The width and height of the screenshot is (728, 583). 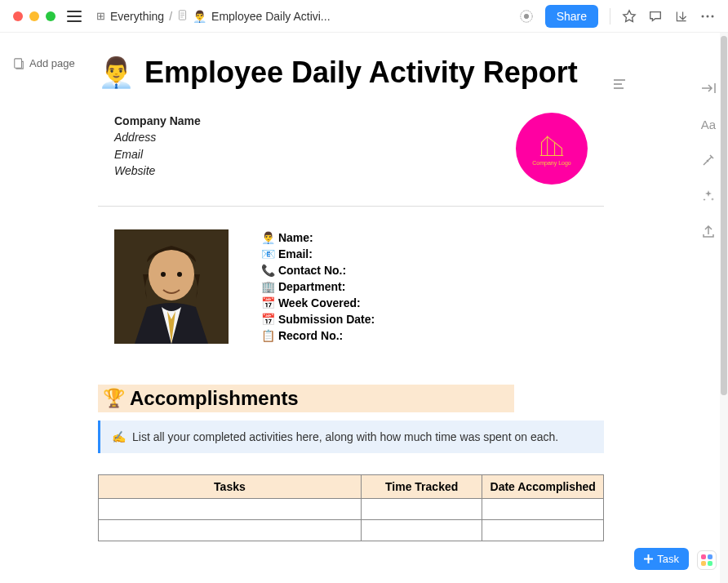 What do you see at coordinates (116, 73) in the screenshot?
I see `page-emoji: 👨‍💼` at bounding box center [116, 73].